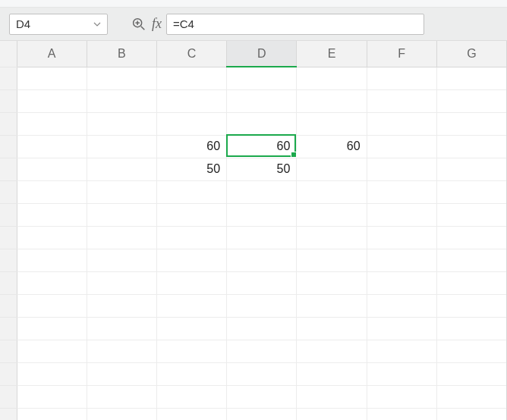  Describe the element at coordinates (332, 192) in the screenshot. I see `cell-e6` at that location.